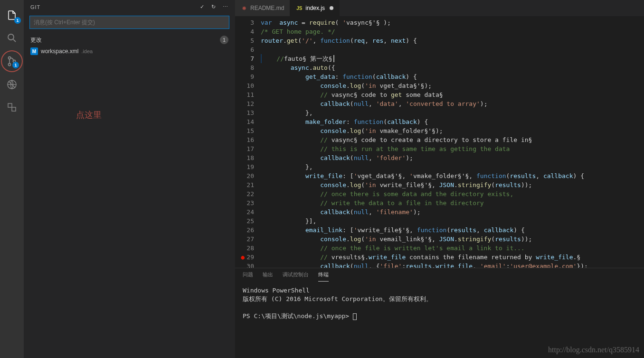 The width and height of the screenshot is (644, 358). I want to click on code-line: // vasync§ code to get some data§, so click(452, 95).